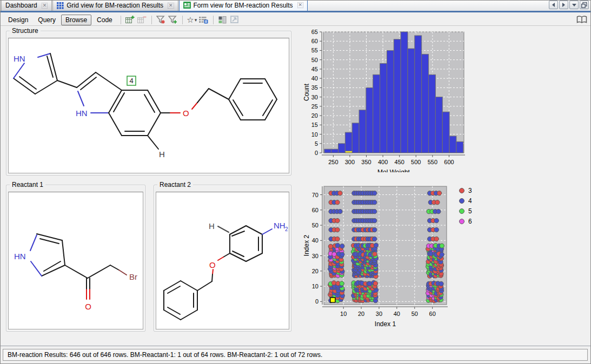 The height and width of the screenshot is (364, 591). What do you see at coordinates (333, 162) in the screenshot?
I see `svg-text: 250` at bounding box center [333, 162].